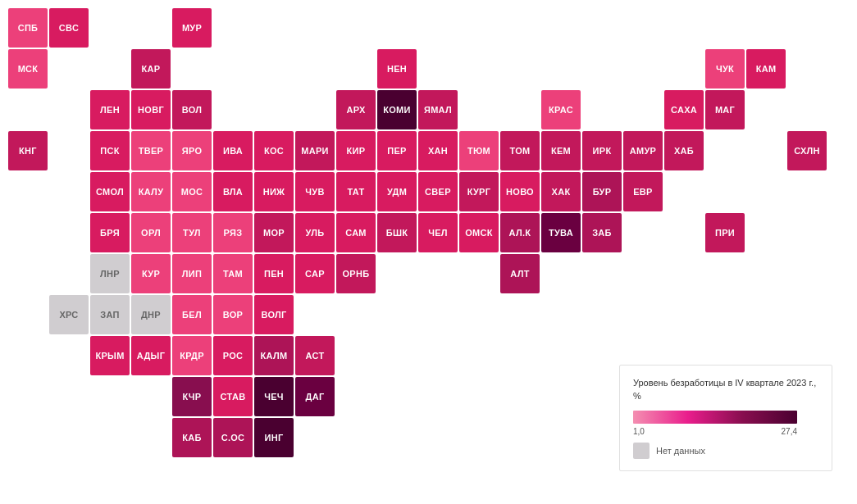  Describe the element at coordinates (397, 151) in the screenshot. I see `region-cell: ПЕР` at that location.